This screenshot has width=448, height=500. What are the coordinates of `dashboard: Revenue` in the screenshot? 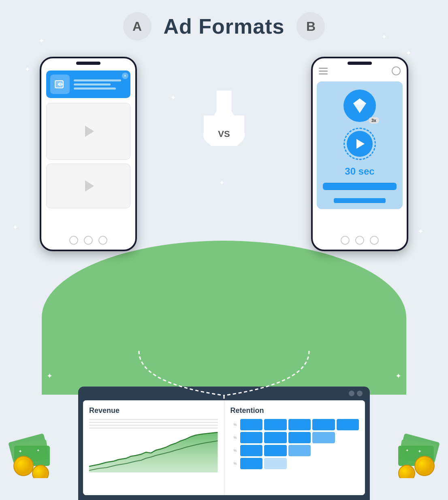 It's located at (224, 443).